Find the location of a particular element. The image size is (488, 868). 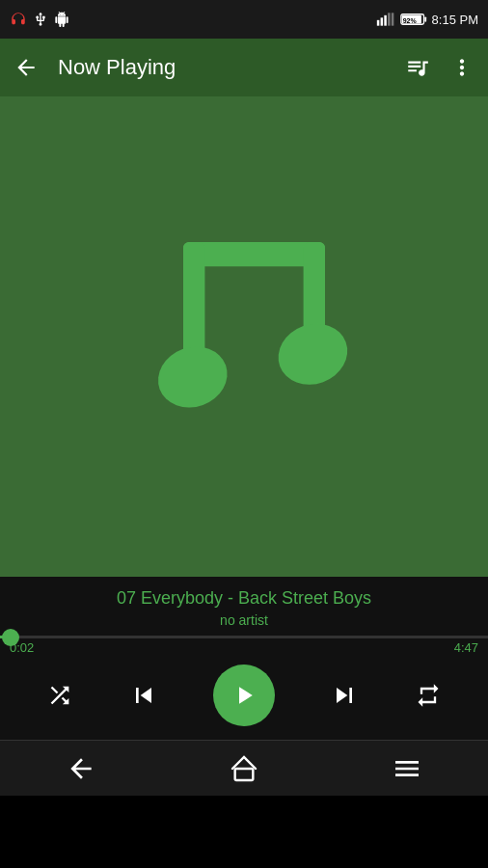

svg-text: 92% is located at coordinates (409, 21).